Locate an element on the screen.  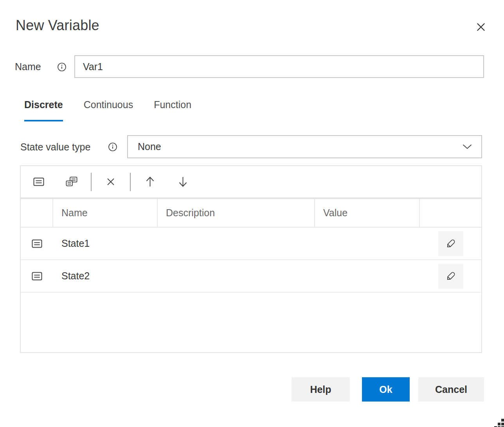
name-info-button is located at coordinates (62, 67).